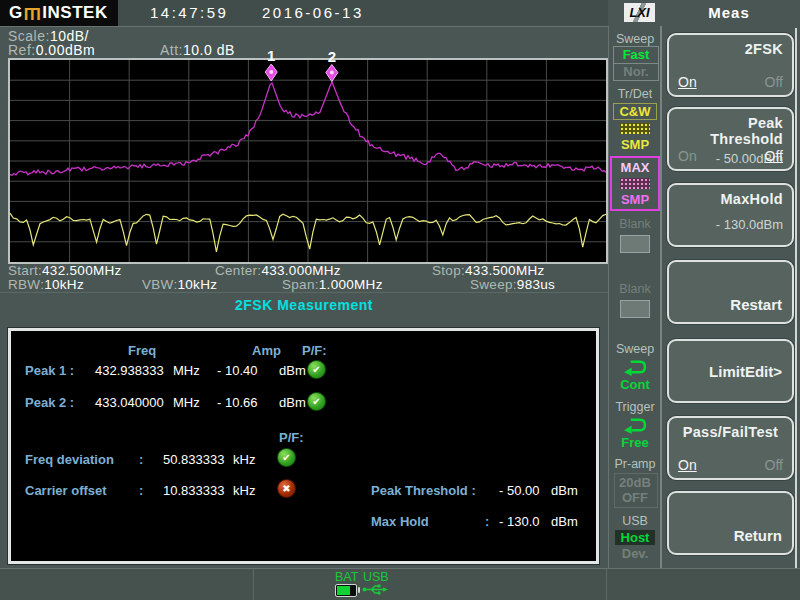 The width and height of the screenshot is (800, 600). I want to click on lxi-logo: LXI, so click(640, 12).